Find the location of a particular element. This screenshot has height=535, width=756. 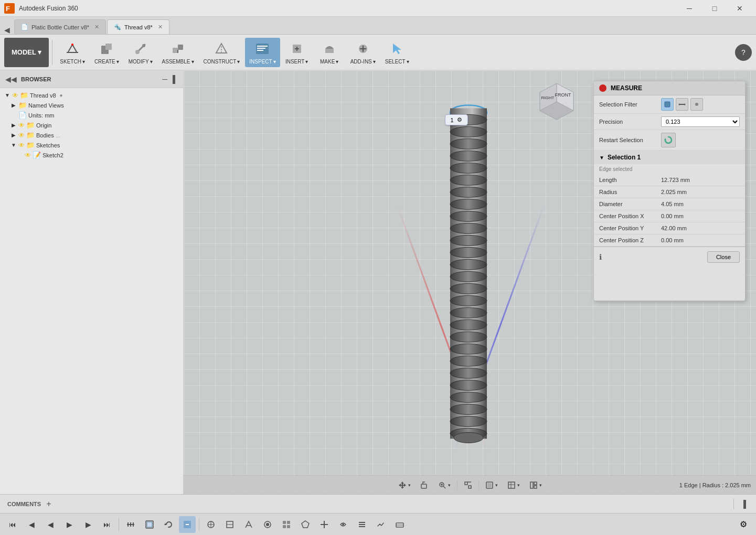

undo-btn is located at coordinates (168, 525).